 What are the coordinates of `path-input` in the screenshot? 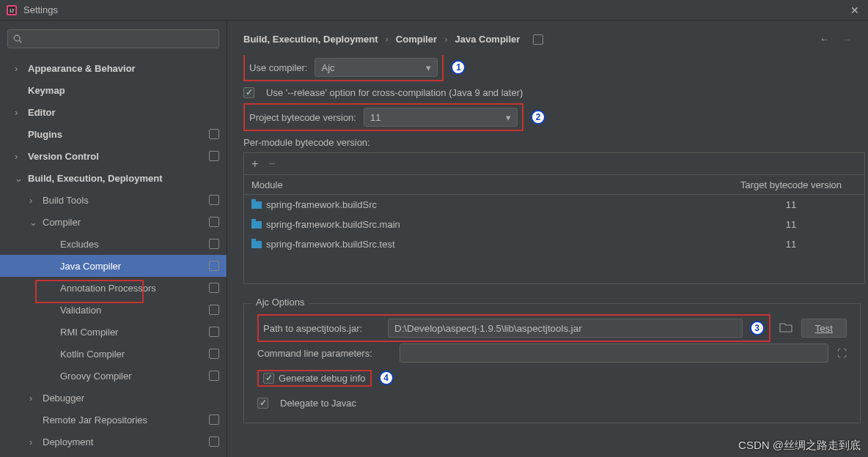 It's located at (565, 328).